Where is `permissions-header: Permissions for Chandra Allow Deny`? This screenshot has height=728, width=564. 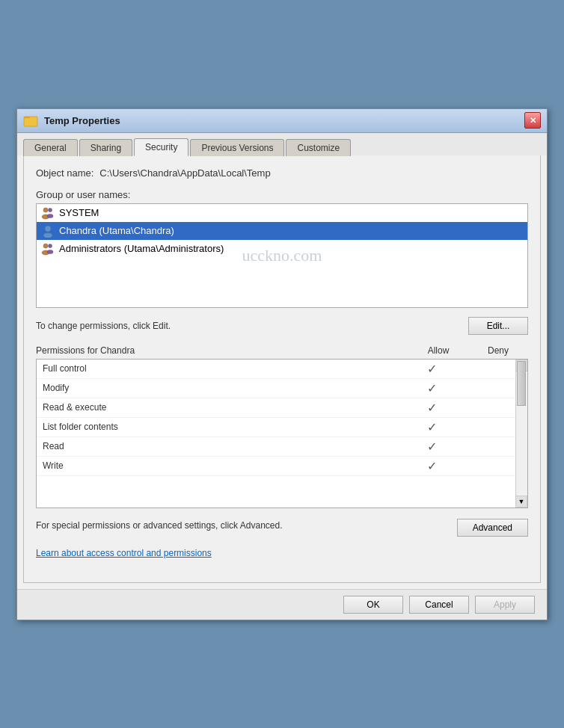
permissions-header: Permissions for Chandra Allow Deny is located at coordinates (282, 351).